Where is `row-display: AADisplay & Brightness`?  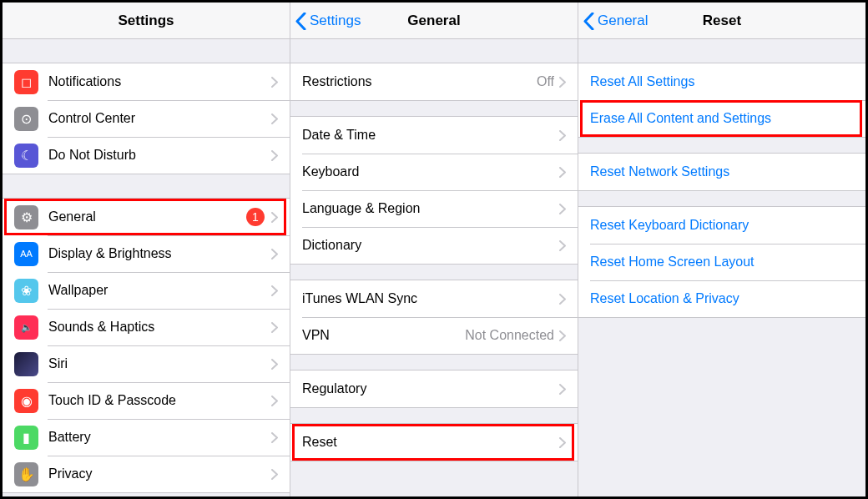 row-display: AADisplay & Brightness is located at coordinates (146, 254).